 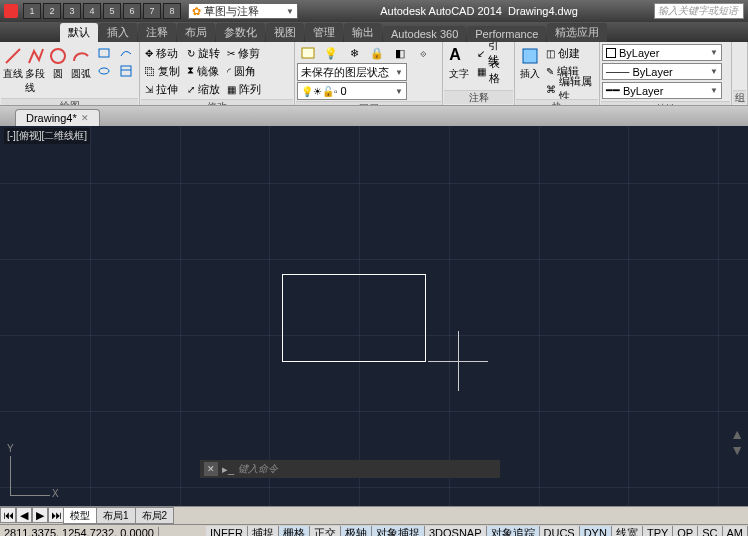 I want to click on polyline-button: 多段线, so click(x=36, y=70).